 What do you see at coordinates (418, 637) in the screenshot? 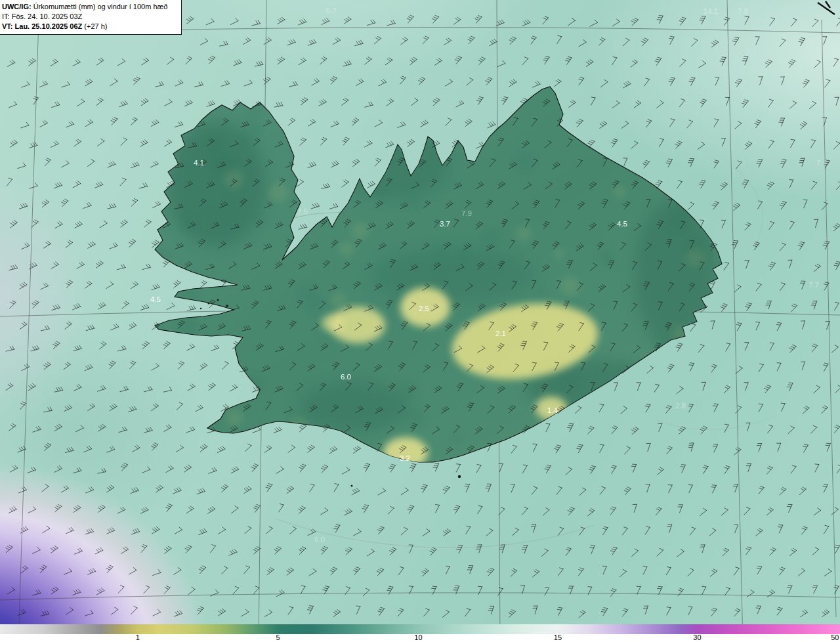
I see `colorbar-tick-label: 10` at bounding box center [418, 637].